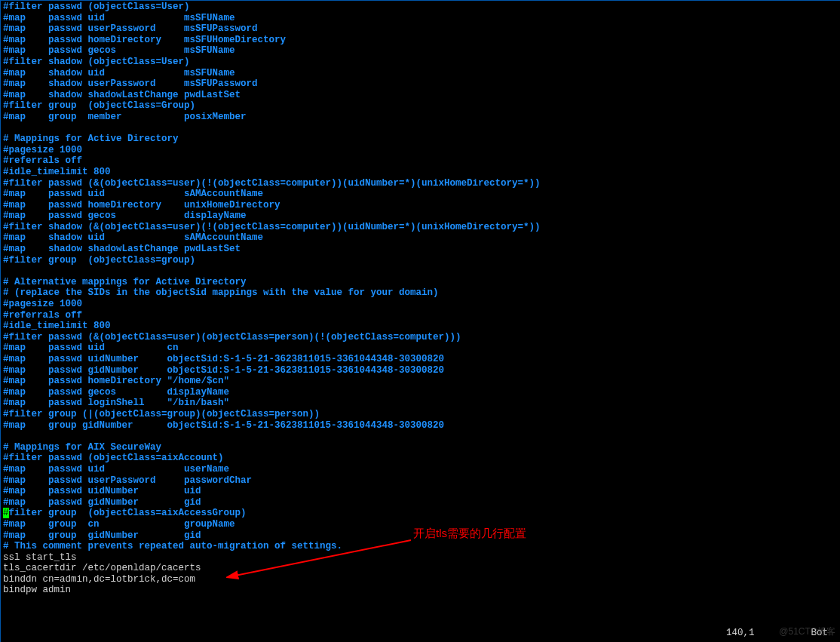 The width and height of the screenshot is (840, 642). Describe the element at coordinates (420, 403) in the screenshot. I see `config-line: #map passwd loginShell "/bin/bash"` at that location.